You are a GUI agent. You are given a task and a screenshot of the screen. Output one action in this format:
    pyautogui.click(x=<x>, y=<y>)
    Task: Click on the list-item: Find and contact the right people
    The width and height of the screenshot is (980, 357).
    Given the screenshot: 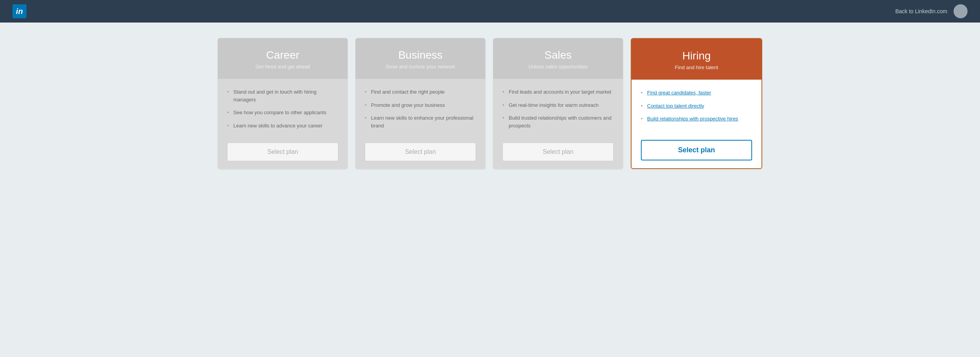 What is the action you would take?
    pyautogui.click(x=420, y=92)
    